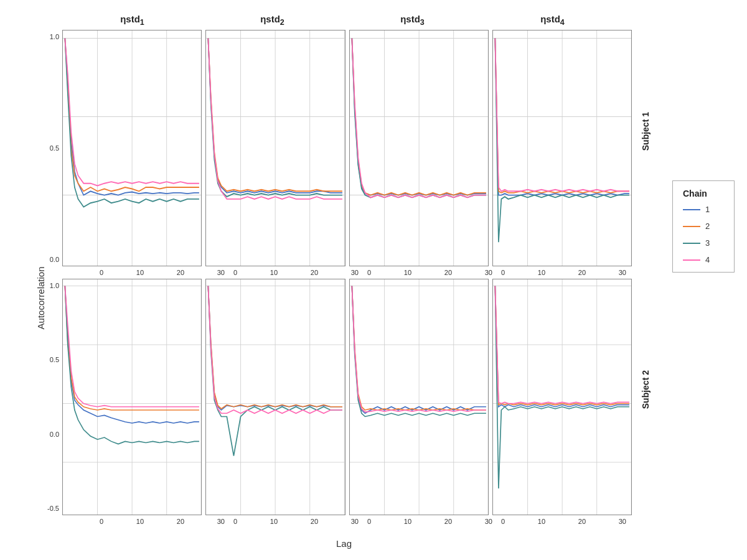 The image size is (747, 560). I want to click on plot-r2c4, so click(562, 397).